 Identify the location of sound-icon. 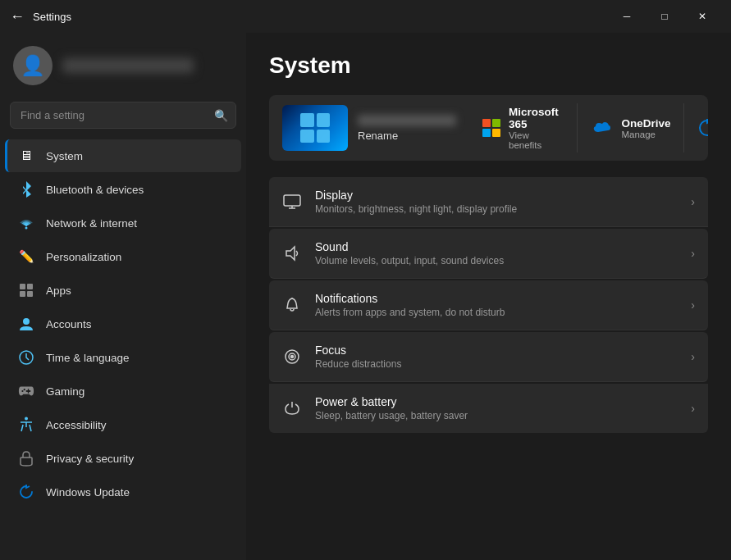
(292, 253).